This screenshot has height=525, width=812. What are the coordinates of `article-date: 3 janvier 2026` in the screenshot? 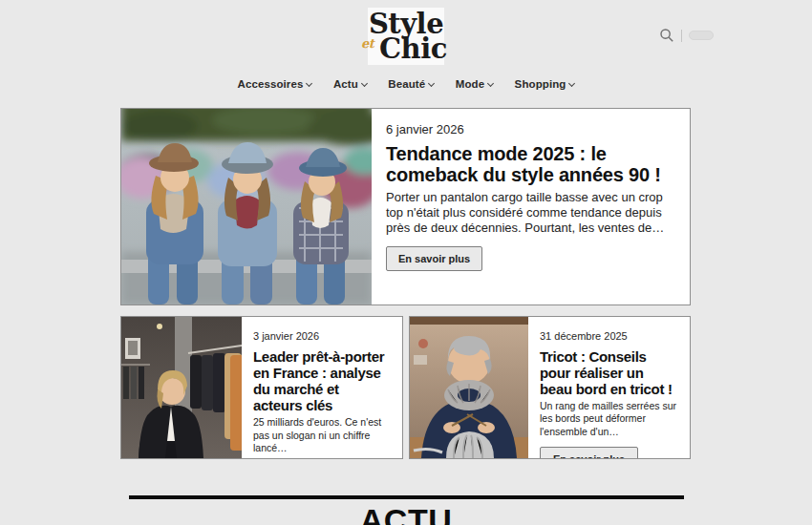 It's located at (322, 336).